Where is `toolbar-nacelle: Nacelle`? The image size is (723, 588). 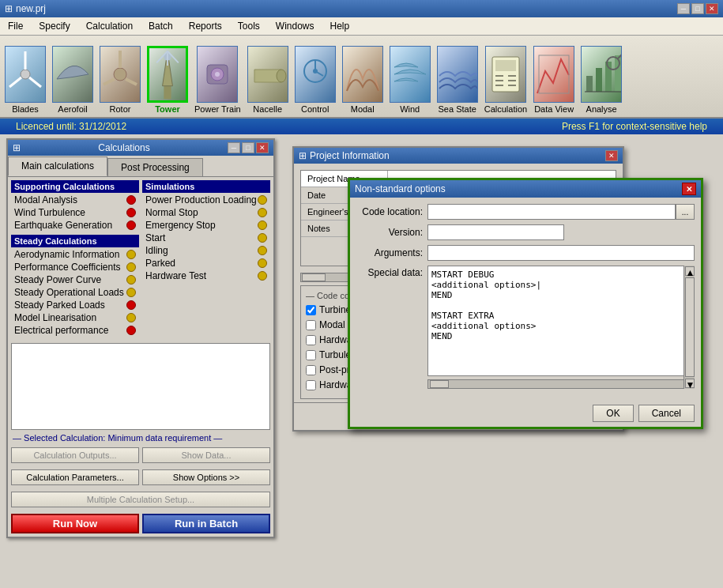 toolbar-nacelle: Nacelle is located at coordinates (268, 80).